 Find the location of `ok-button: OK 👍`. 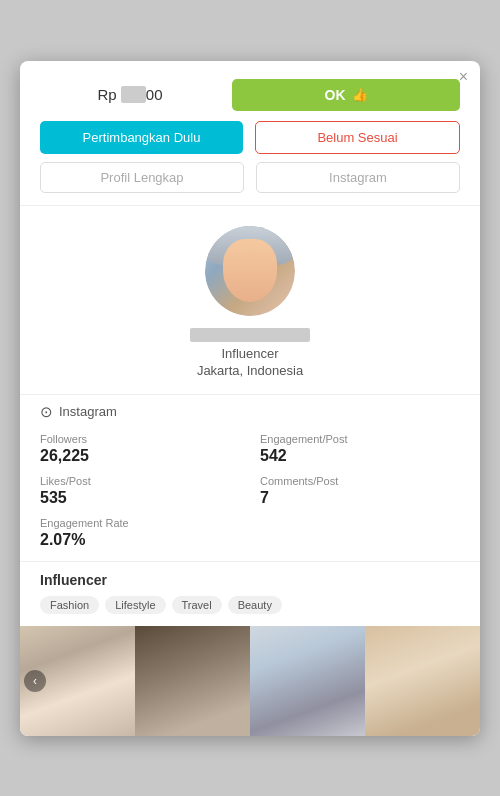

ok-button: OK 👍 is located at coordinates (346, 95).